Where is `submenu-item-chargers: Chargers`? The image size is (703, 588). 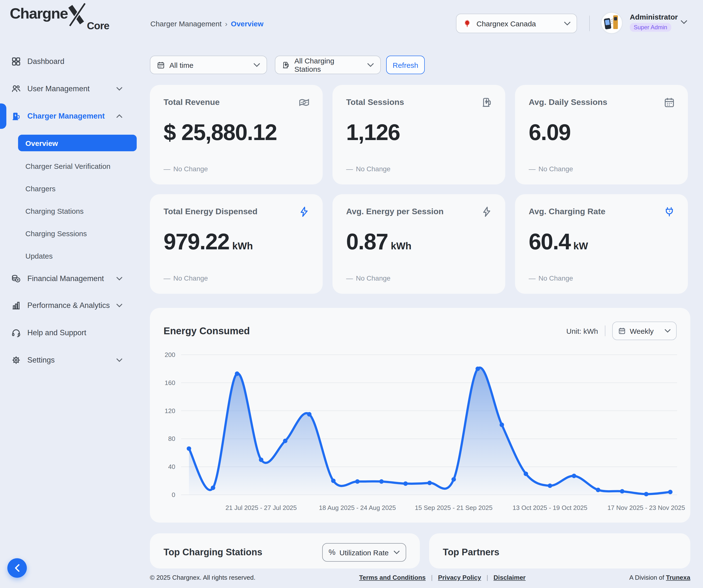
submenu-item-chargers: Chargers is located at coordinates (77, 188).